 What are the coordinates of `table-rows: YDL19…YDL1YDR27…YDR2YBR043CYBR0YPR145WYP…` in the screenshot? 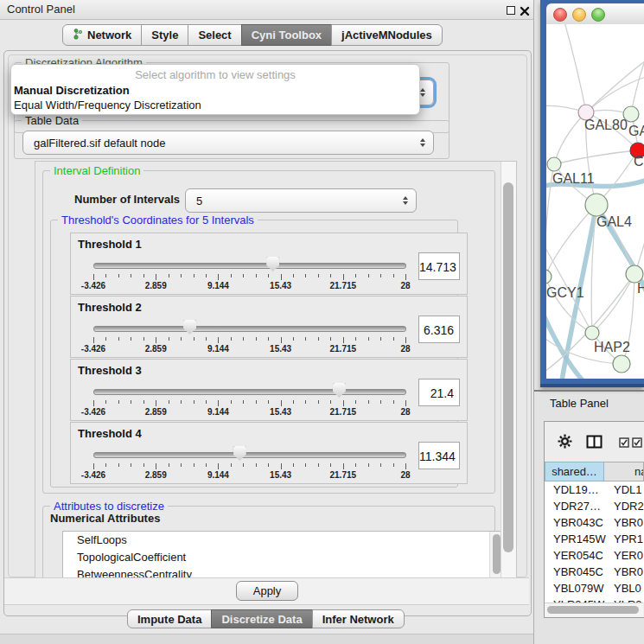 It's located at (595, 542).